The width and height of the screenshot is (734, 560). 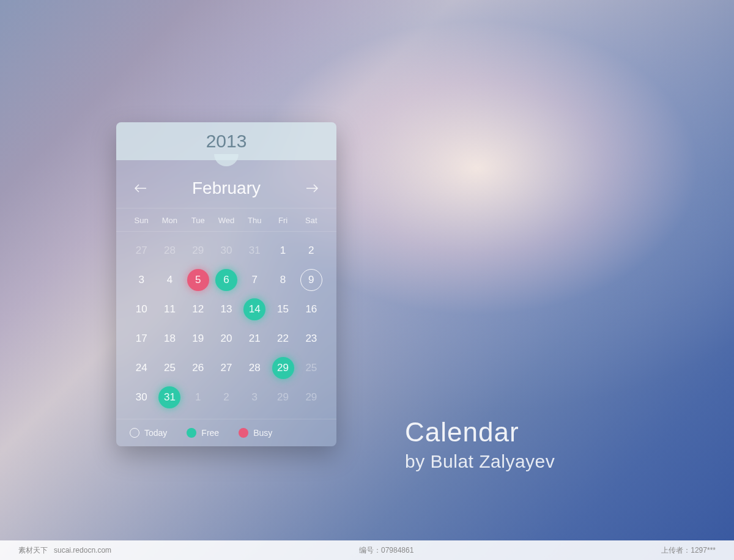 What do you see at coordinates (226, 187) in the screenshot?
I see `month-navigation: February` at bounding box center [226, 187].